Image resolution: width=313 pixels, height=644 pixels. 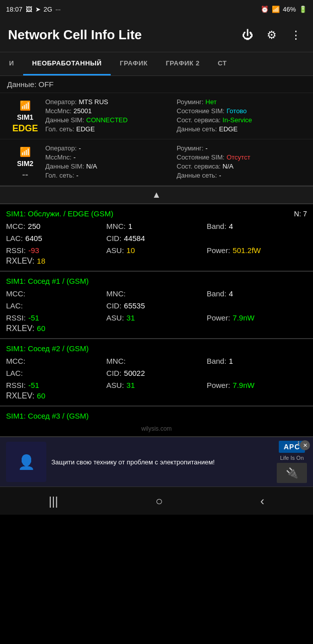 I want to click on ad-slogan: Life Is On, so click(x=292, y=458).